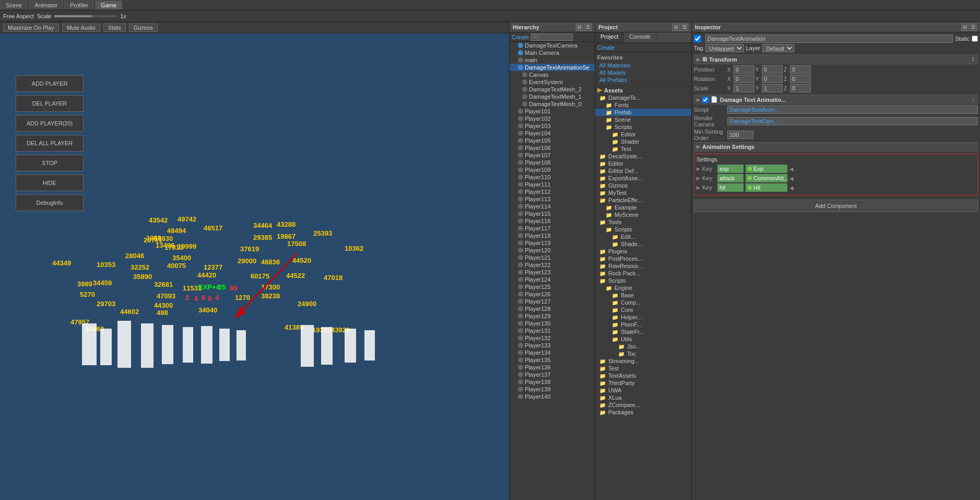 This screenshot has width=980, height=500. I want to click on project-item-23: 📁RawResour..., so click(643, 266).